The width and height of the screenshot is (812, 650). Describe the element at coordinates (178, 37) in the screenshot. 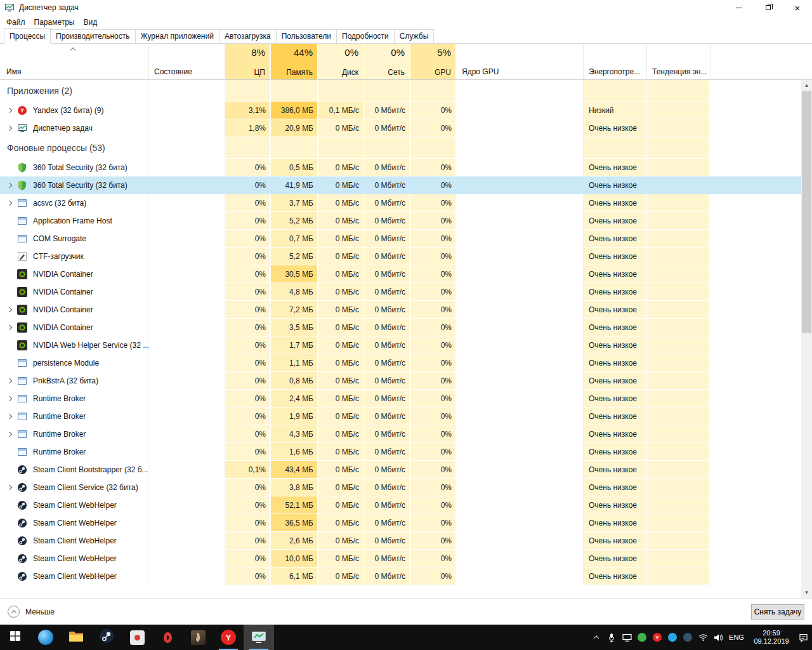

I see `tab-app-history: Журнал приложений` at that location.